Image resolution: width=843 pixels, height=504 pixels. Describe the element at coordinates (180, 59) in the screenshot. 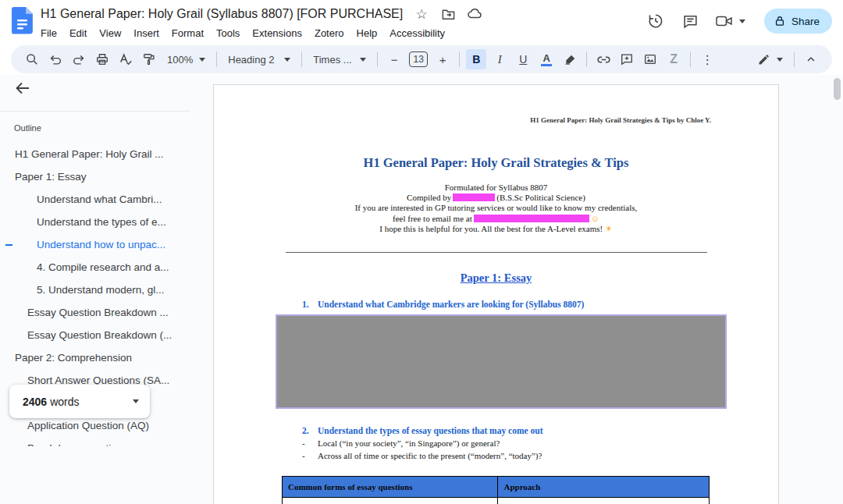

I see `zoom-value: 100%` at that location.